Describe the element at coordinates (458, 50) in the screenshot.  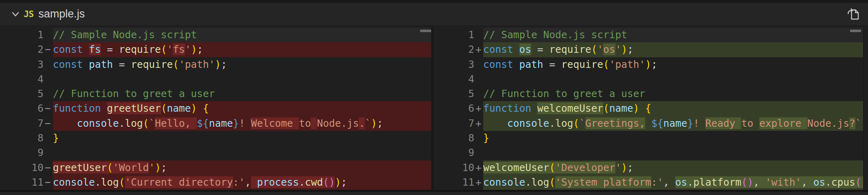
I see `line-gutter: 2+` at that location.